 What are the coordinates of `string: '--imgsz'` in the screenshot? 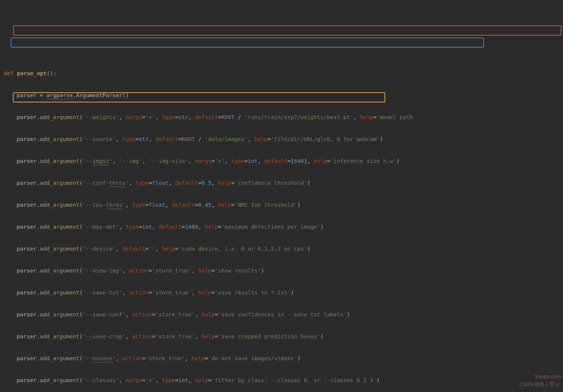 It's located at (98, 161).